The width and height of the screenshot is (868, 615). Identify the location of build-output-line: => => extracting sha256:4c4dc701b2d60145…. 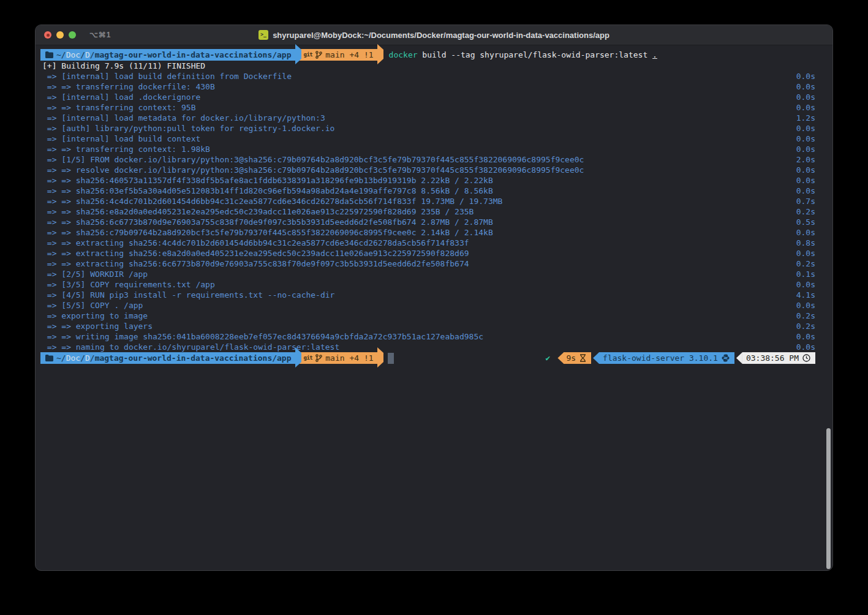
(429, 243).